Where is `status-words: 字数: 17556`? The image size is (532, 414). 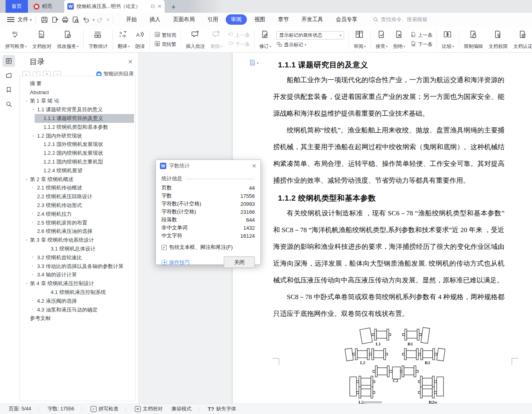
status-words: 字数: 17556 is located at coordinates (61, 409).